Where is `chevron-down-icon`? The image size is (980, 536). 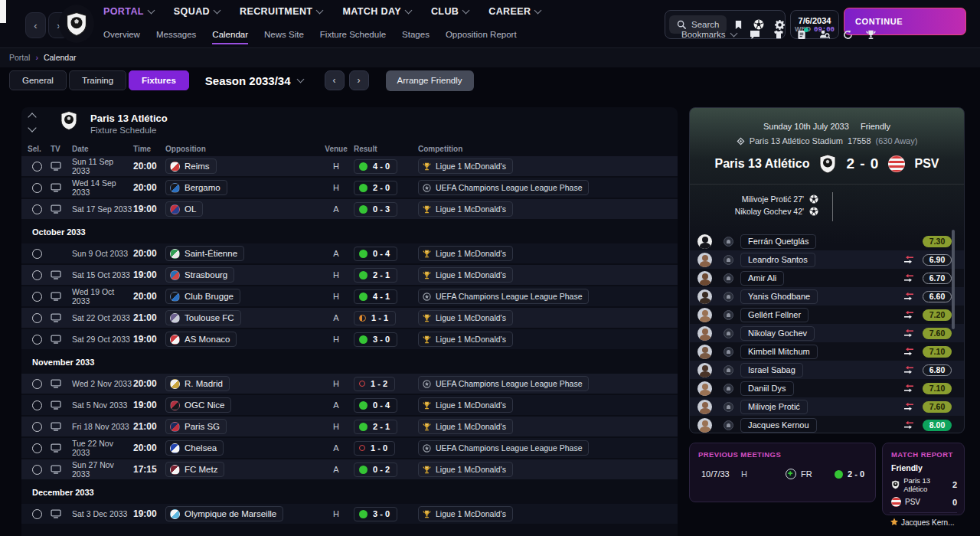
chevron-down-icon is located at coordinates (32, 127).